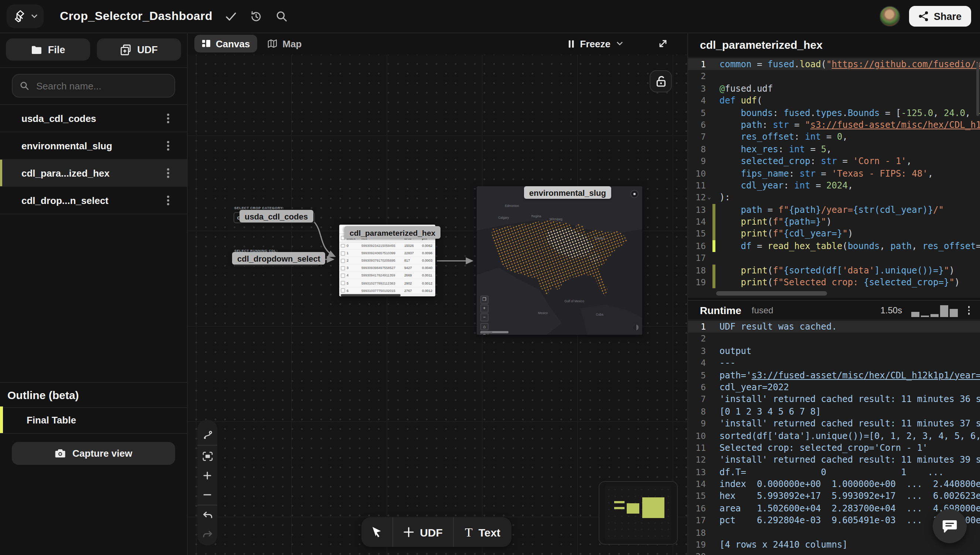 This screenshot has width=980, height=555. Describe the element at coordinates (834, 186) in the screenshot. I see `code-line-11: 11 cdl_year: int = 2024,` at that location.